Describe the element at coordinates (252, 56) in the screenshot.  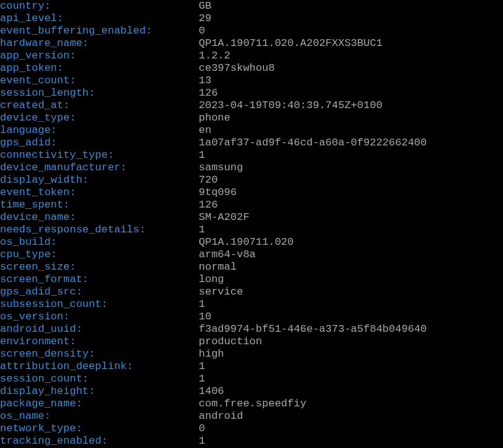
I see `log-line: app_version:1.2.2` at that location.